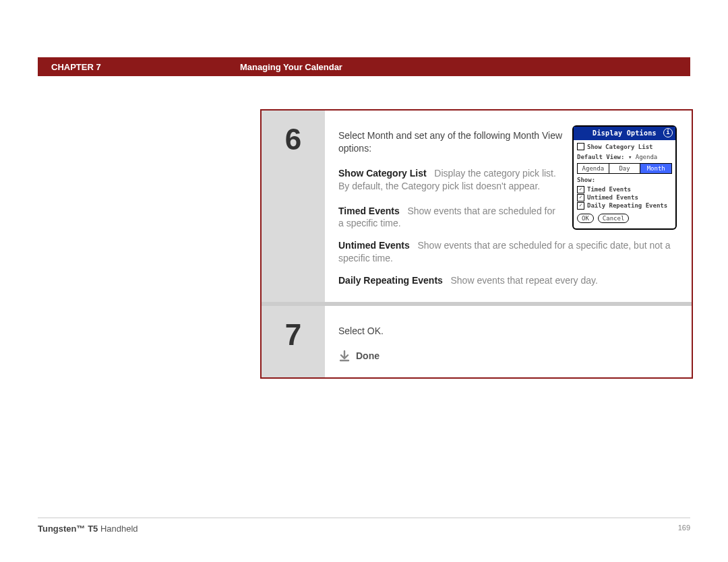 This screenshot has width=728, height=562. I want to click on opt-label-timed: Timed Events, so click(369, 211).